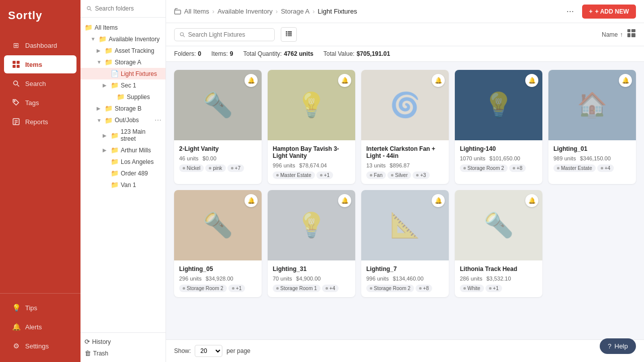 The width and height of the screenshot is (644, 362). I want to click on settings-icon: ⚙, so click(16, 346).